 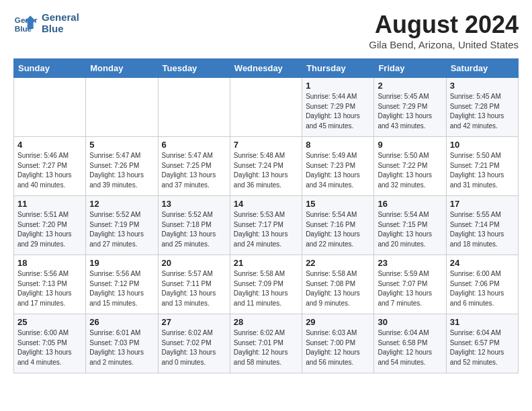 I want to click on day-number: 15, so click(x=338, y=204).